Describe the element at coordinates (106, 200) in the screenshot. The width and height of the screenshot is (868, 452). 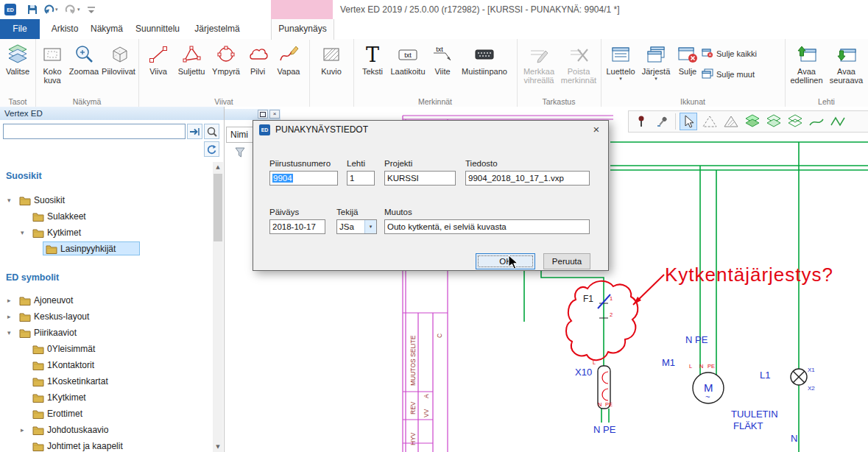
I see `tree-item-suosikit: ▾ Suosikit` at that location.